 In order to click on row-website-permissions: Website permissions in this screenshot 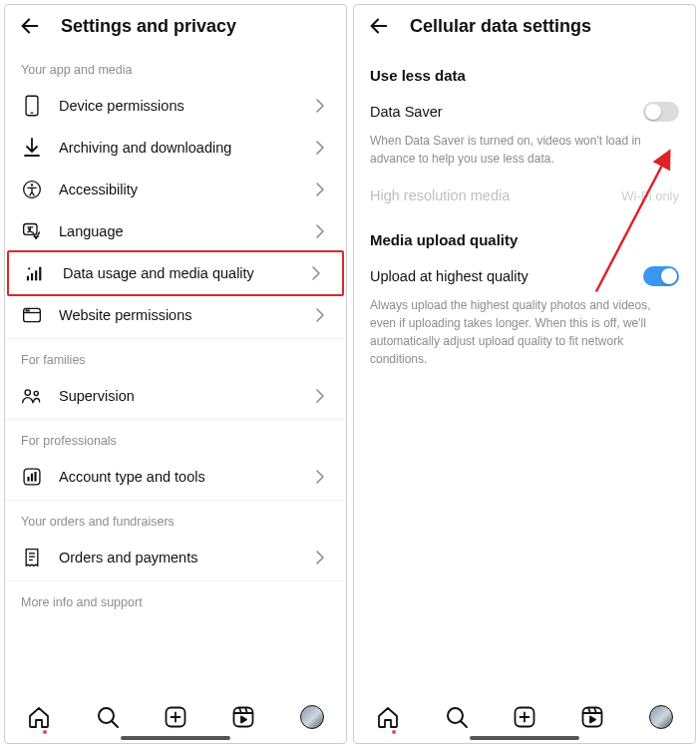, I will do `click(175, 315)`.